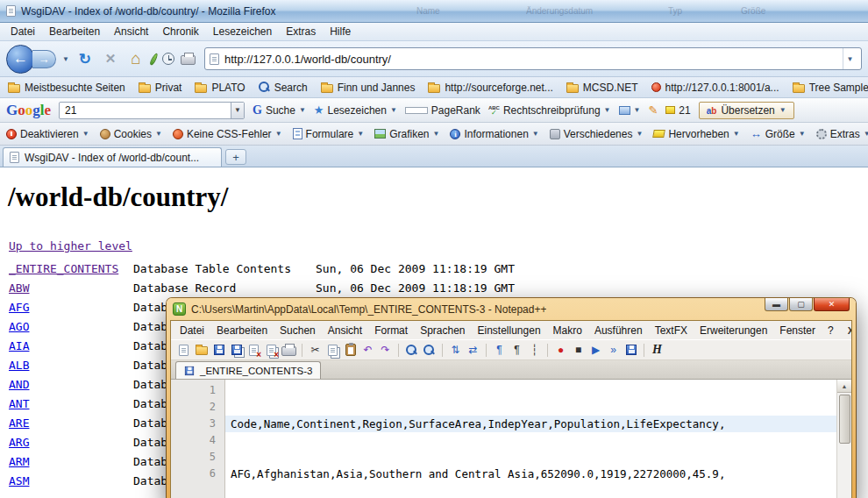 Image resolution: width=868 pixels, height=498 pixels. I want to click on forward-button: →, so click(44, 60).